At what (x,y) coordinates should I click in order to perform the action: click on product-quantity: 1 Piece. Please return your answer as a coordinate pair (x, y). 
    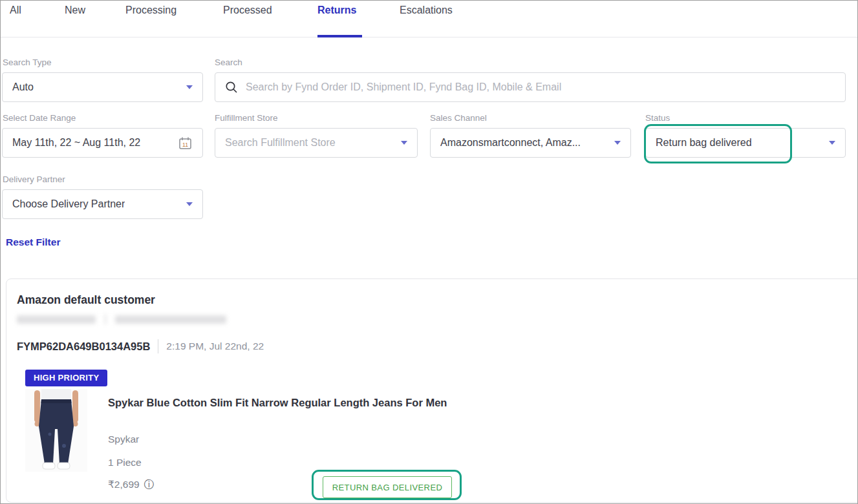
    Looking at the image, I should click on (125, 463).